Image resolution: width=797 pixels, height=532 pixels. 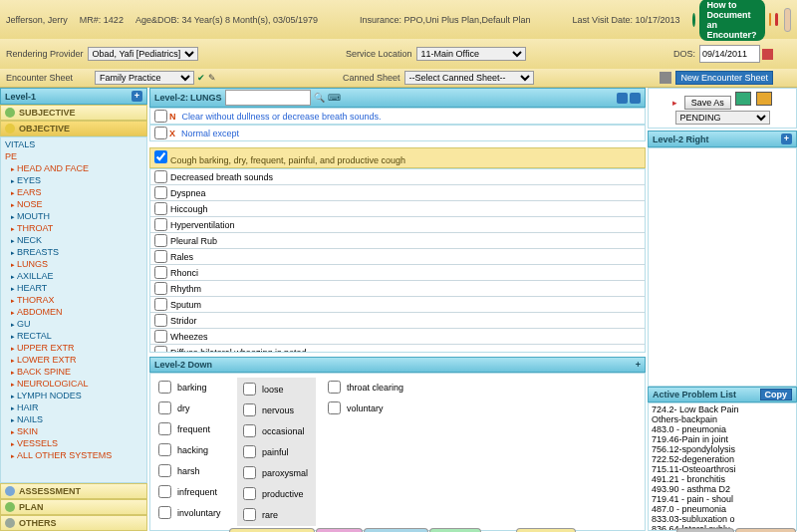 What do you see at coordinates (74, 180) in the screenshot?
I see `tree-item: EYES` at bounding box center [74, 180].